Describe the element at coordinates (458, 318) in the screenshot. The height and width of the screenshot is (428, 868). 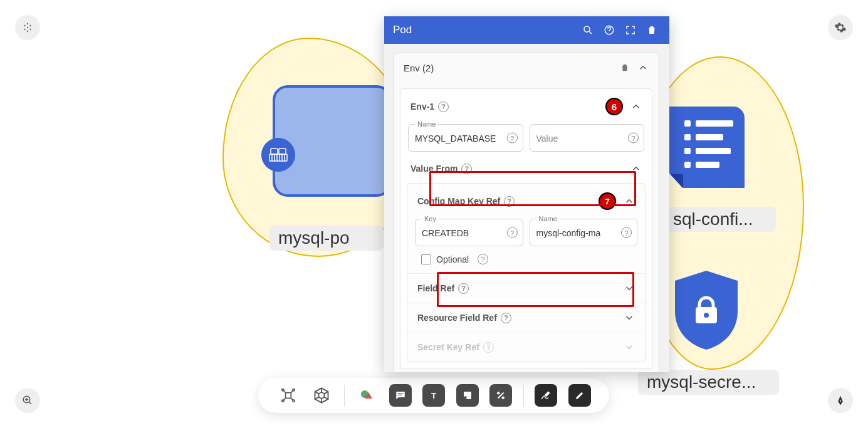
I see `resource-field-ref-label: Resource Field Ref` at that location.